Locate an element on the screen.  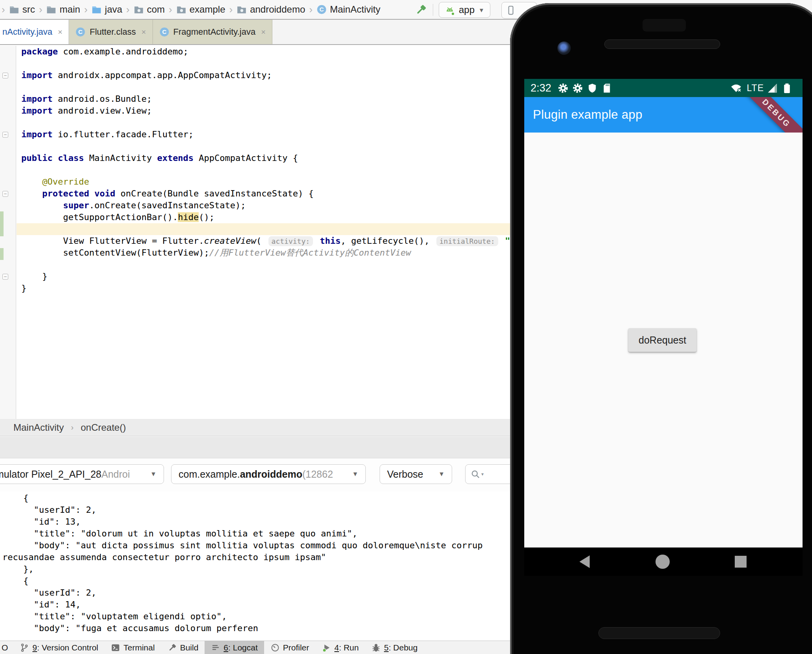
run-configuration-selector: app ▼ is located at coordinates (464, 10).